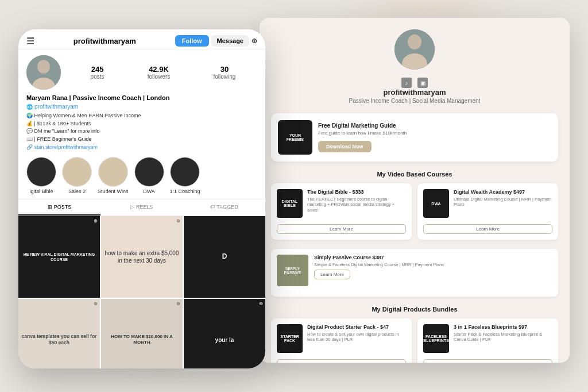  What do you see at coordinates (158, 72) in the screenshot?
I see `followers-stat: 42.9K followers` at bounding box center [158, 72].